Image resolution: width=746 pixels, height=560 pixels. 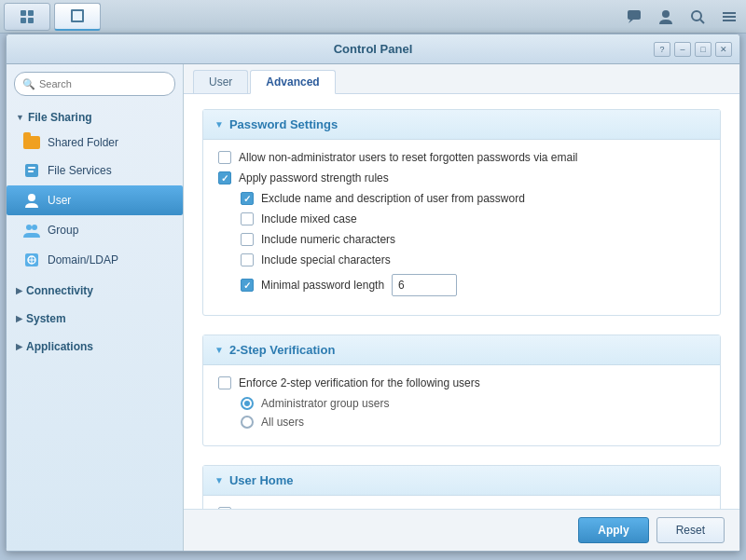 I want to click on user-sidebar-icon, so click(x=32, y=200).